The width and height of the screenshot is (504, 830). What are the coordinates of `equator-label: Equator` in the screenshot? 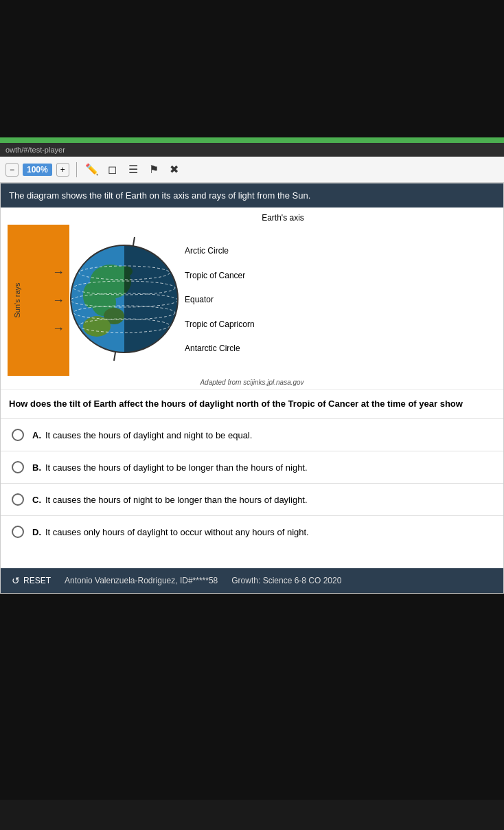 It's located at (220, 300).